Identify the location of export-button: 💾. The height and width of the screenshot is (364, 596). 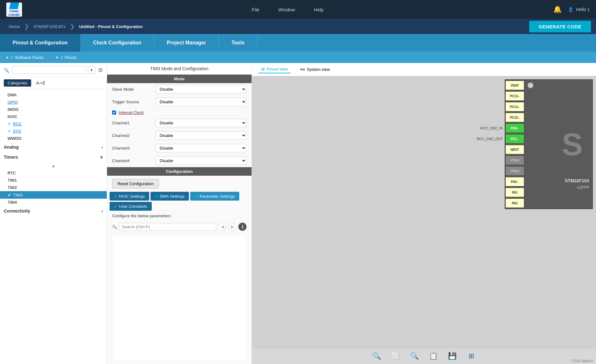
(452, 356).